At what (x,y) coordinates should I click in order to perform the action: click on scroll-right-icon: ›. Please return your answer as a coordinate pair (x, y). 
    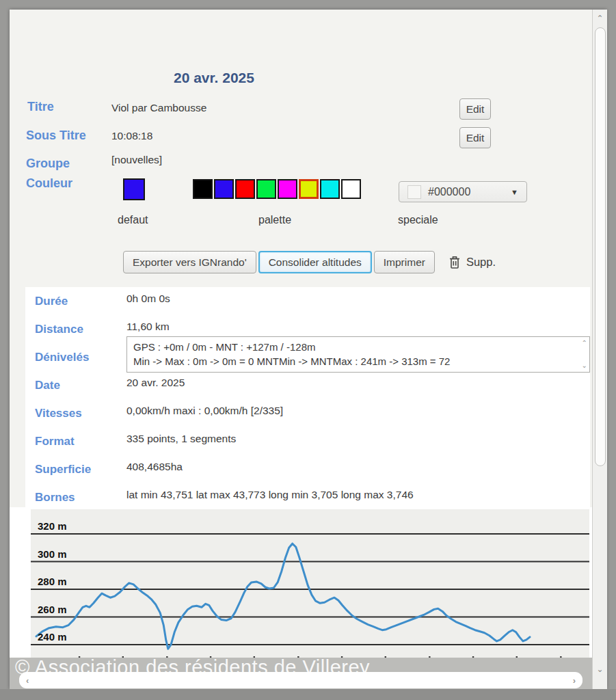
    Looking at the image, I should click on (574, 681).